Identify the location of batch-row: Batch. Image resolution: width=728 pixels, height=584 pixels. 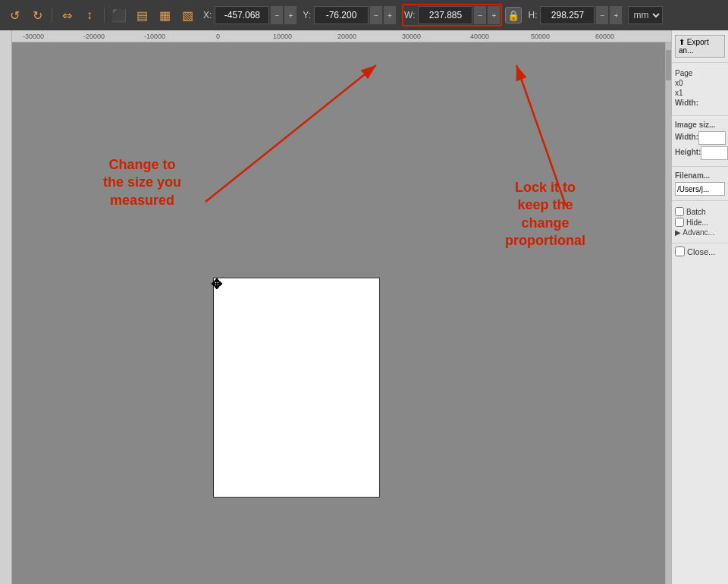
(700, 212).